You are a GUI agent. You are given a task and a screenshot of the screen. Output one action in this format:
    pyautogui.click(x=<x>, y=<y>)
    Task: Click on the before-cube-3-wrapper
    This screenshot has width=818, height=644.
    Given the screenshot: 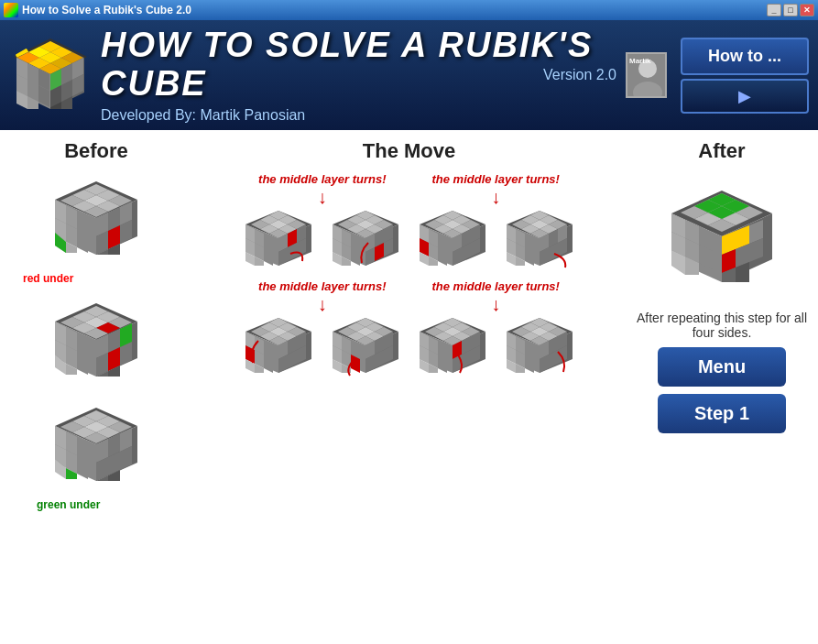 What is the action you would take?
    pyautogui.click(x=96, y=451)
    